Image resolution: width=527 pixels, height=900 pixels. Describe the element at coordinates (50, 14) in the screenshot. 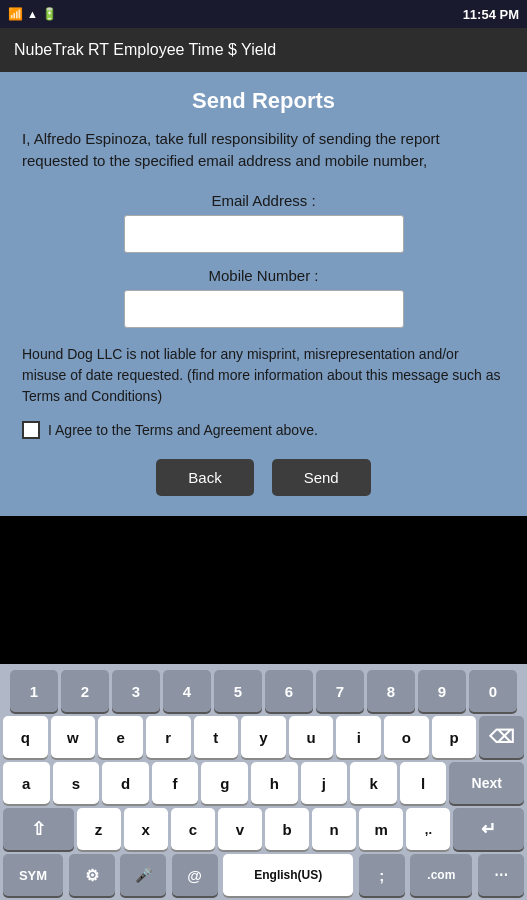

I see `battery-icon: 🔋` at that location.